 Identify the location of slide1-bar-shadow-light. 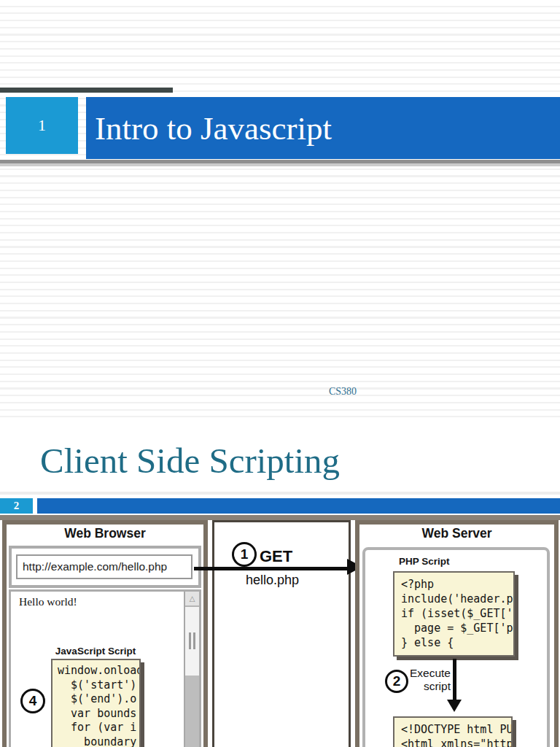
(280, 165).